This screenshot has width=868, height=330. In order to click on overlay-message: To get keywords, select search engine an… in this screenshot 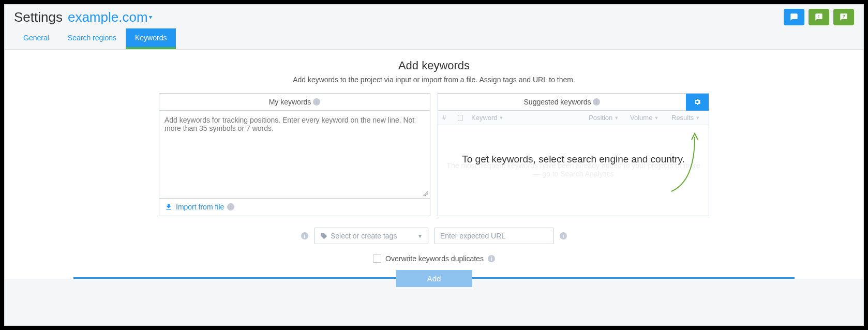, I will do `click(573, 159)`.